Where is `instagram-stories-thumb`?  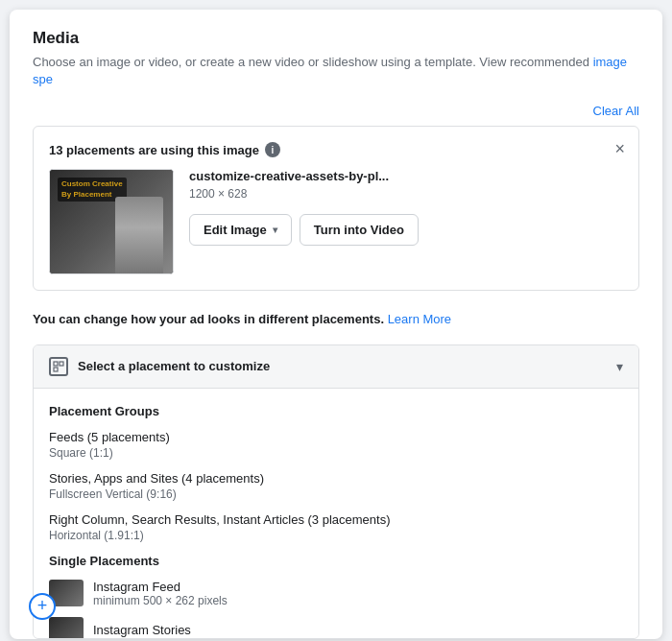
instagram-stories-thumb is located at coordinates (66, 628).